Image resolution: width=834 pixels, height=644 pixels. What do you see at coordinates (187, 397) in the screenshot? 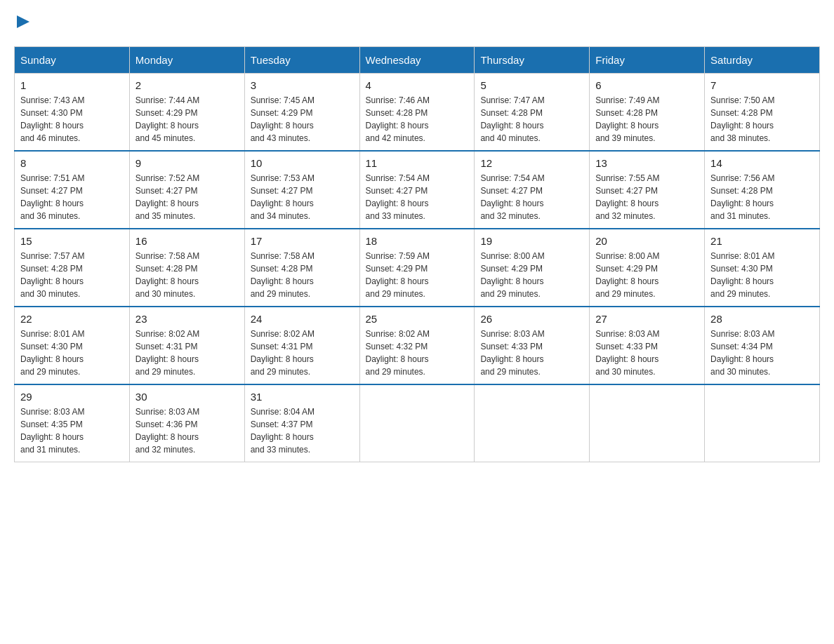
I see `day-number: 30` at bounding box center [187, 397].